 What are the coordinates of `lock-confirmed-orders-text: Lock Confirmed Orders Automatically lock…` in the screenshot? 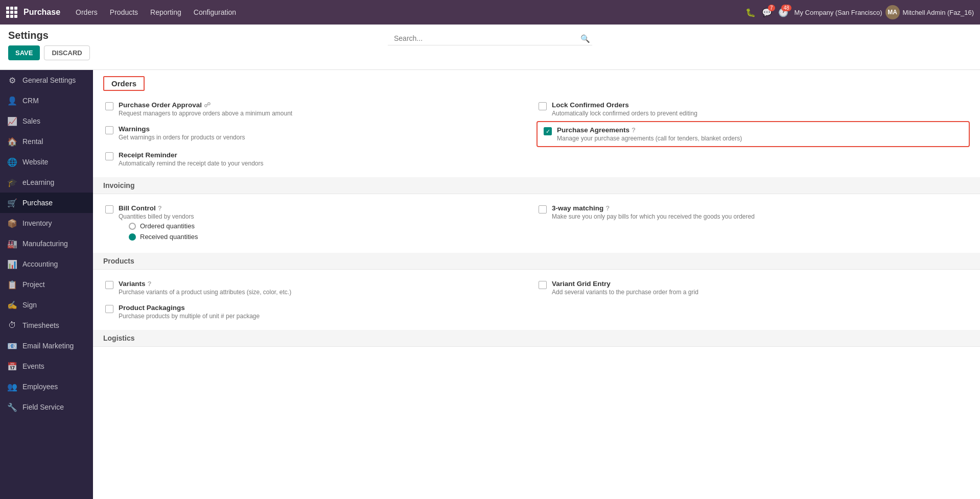 It's located at (624, 109).